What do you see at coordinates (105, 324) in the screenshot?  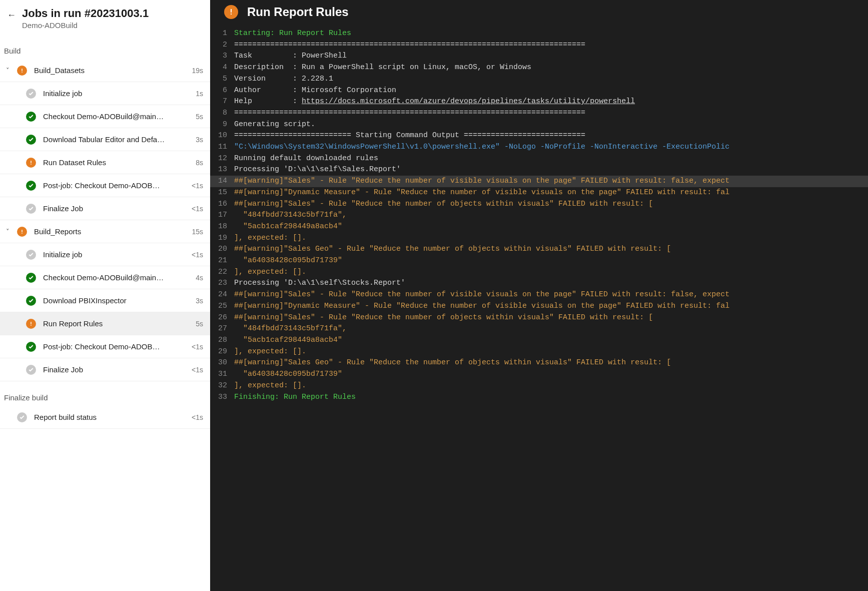 I see `step-run-report-rules: Run Report Rules 5s` at bounding box center [105, 324].